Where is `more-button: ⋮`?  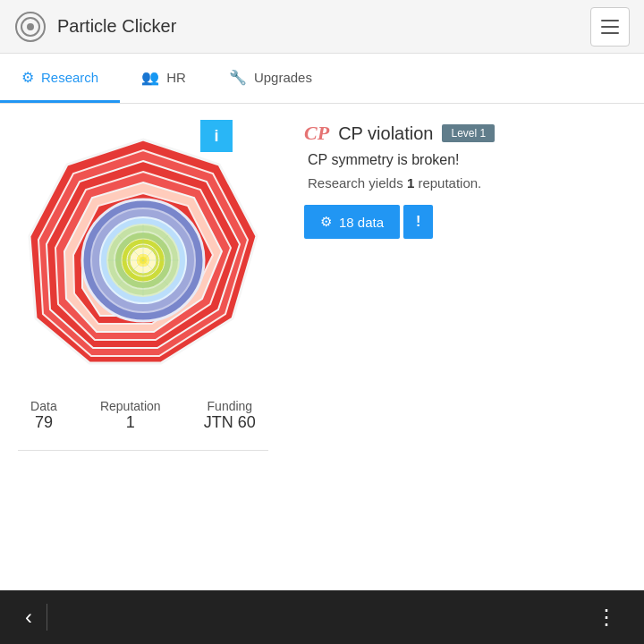
more-button: ⋮ is located at coordinates (607, 617).